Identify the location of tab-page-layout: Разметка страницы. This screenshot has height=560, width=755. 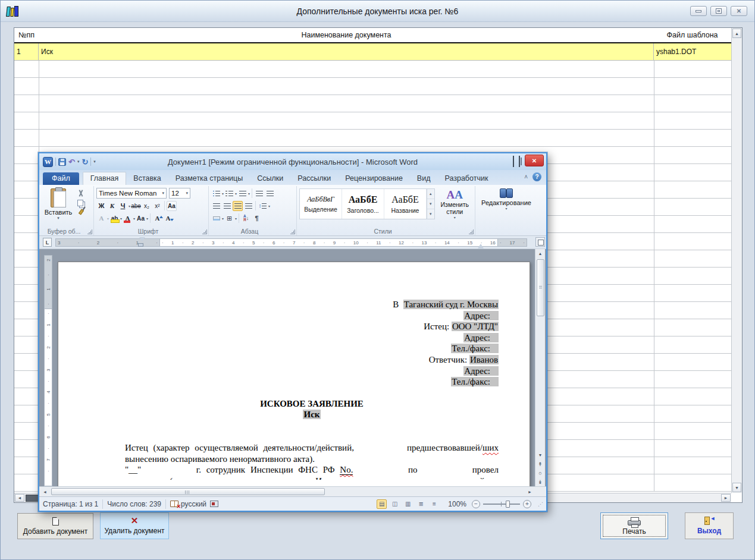
(209, 178).